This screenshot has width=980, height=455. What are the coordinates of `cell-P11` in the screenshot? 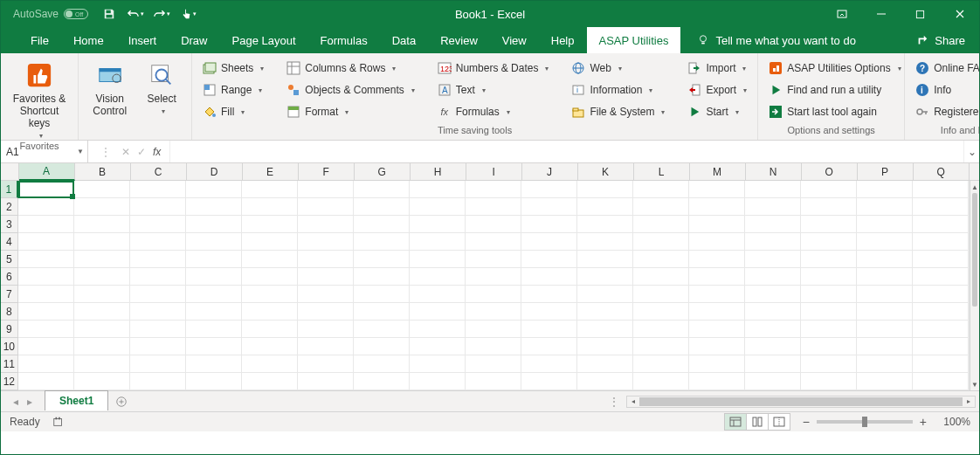 It's located at (885, 364).